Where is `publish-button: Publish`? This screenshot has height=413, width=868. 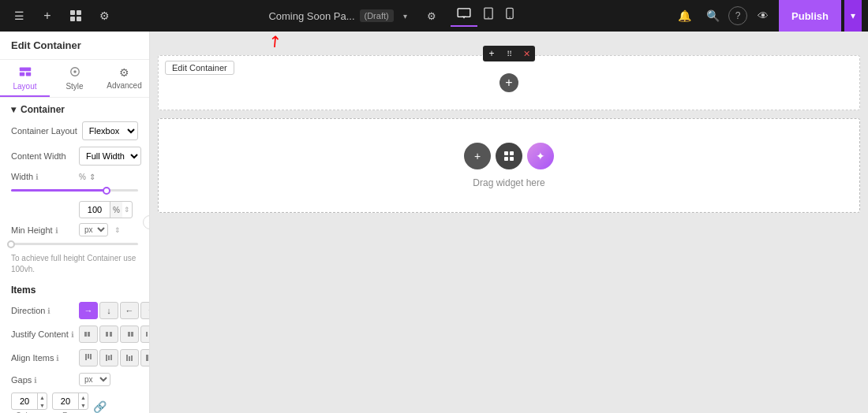
publish-button: Publish is located at coordinates (810, 16).